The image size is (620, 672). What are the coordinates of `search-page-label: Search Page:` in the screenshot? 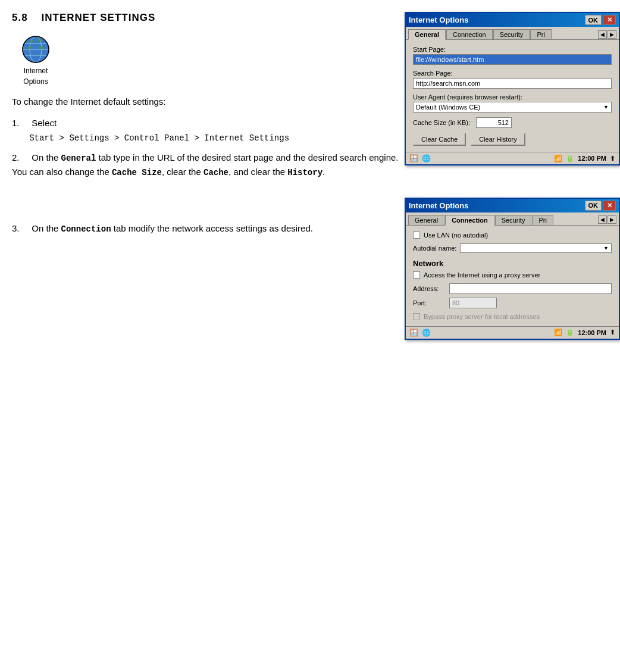 It's located at (512, 73).